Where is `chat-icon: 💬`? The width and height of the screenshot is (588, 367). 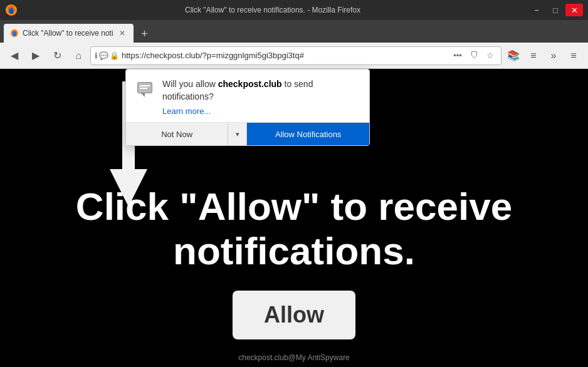
chat-icon: 💬 is located at coordinates (104, 56).